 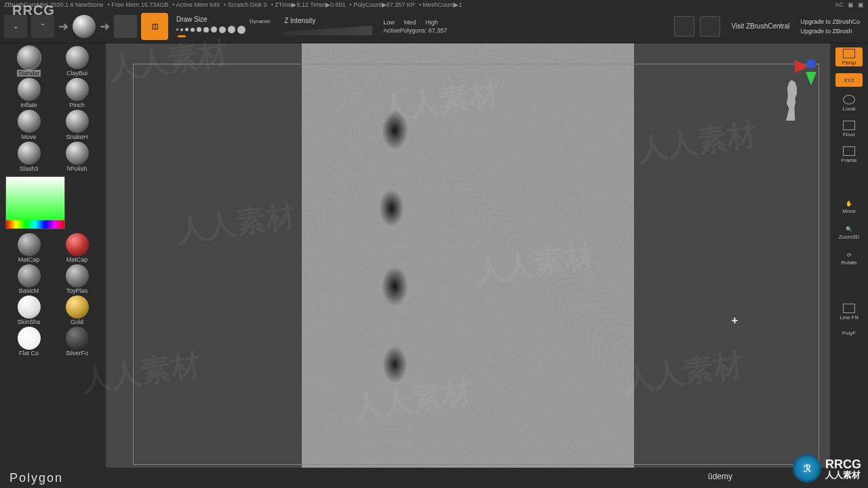 What do you see at coordinates (792, 95) in the screenshot?
I see `nav-head-gizmo` at bounding box center [792, 95].